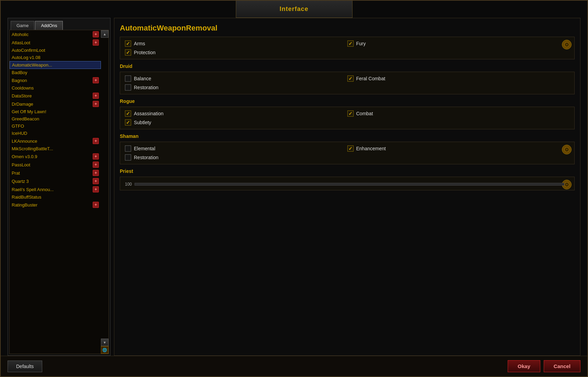 This screenshot has height=377, width=588. Describe the element at coordinates (459, 79) in the screenshot. I see `checkbox-item: ✓Feral Combat` at that location.